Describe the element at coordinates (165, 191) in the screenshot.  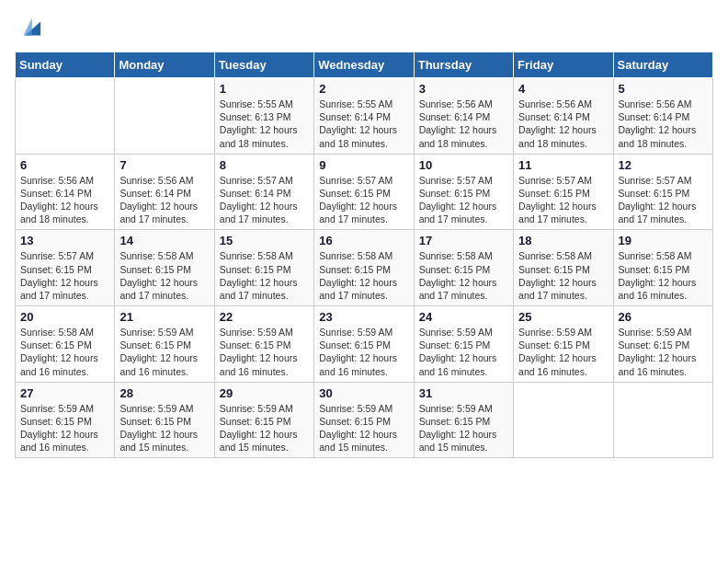
I see `calendar-cell: 7Sunrise: 5:56 AM Sunset: 6:14 PM Daylig…` at that location.